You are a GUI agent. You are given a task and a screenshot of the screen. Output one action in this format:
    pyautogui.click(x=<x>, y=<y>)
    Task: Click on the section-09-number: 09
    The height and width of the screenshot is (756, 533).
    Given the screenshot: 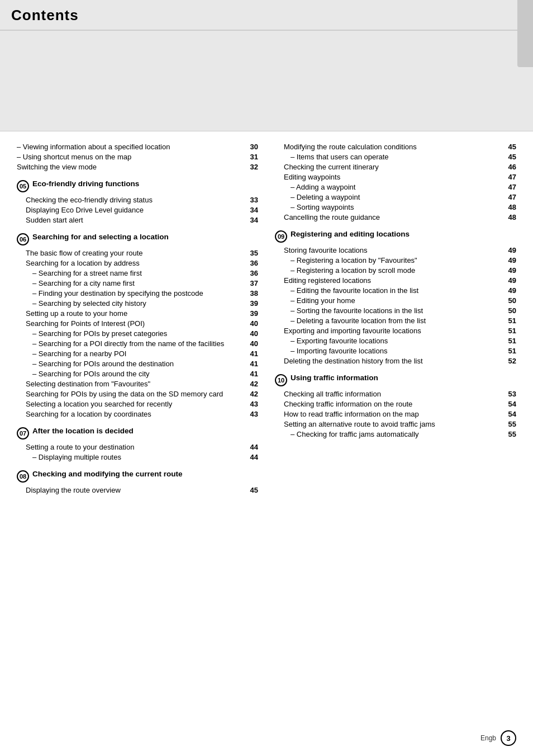 What is the action you would take?
    pyautogui.click(x=281, y=237)
    